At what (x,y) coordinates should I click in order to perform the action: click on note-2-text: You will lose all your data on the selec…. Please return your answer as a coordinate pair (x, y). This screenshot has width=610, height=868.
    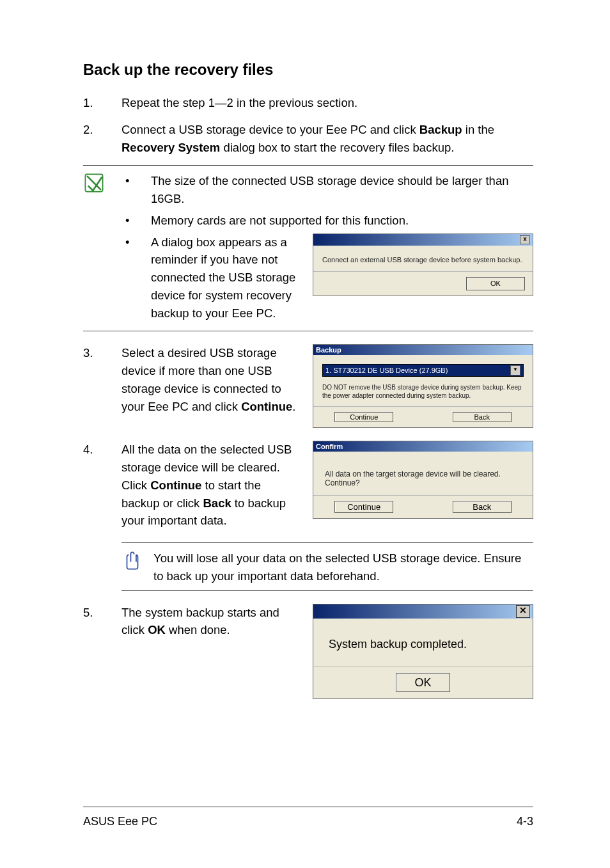
    Looking at the image, I should click on (343, 567).